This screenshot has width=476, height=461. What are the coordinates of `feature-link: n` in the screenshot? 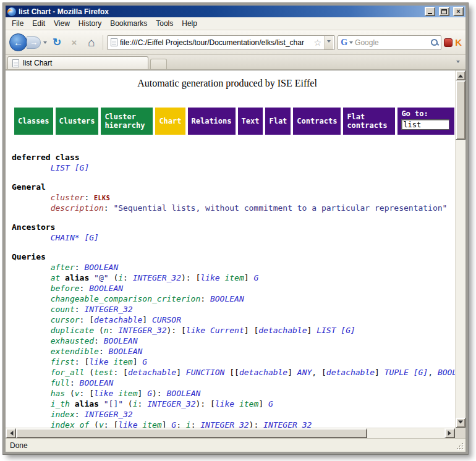 It's located at (106, 330).